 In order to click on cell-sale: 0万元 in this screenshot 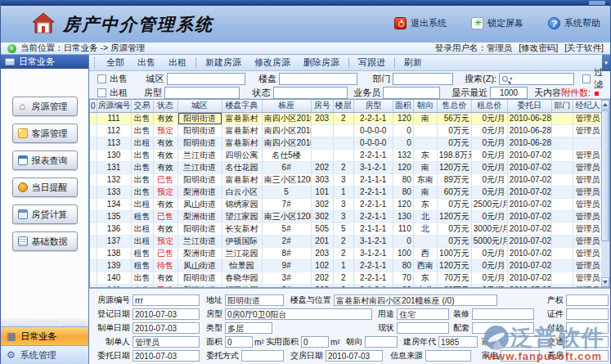, I will do `click(454, 229)`.